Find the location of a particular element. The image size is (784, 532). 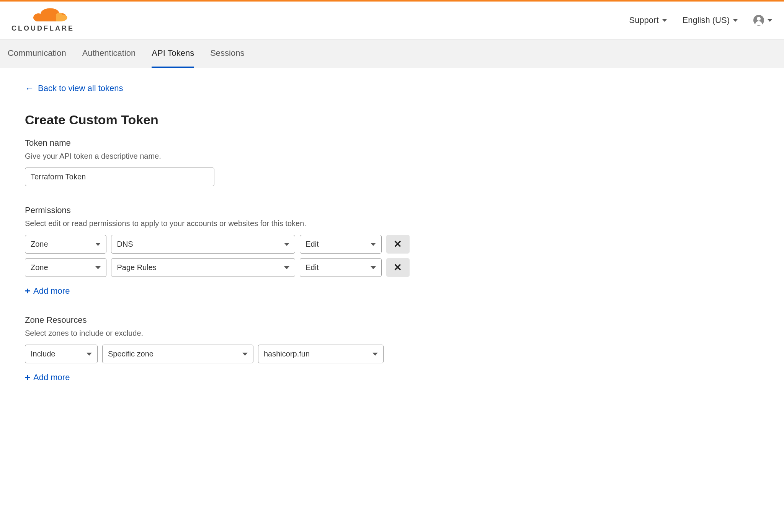

permissions-help: Select edit or read permissions to apply… is located at coordinates (217, 223).